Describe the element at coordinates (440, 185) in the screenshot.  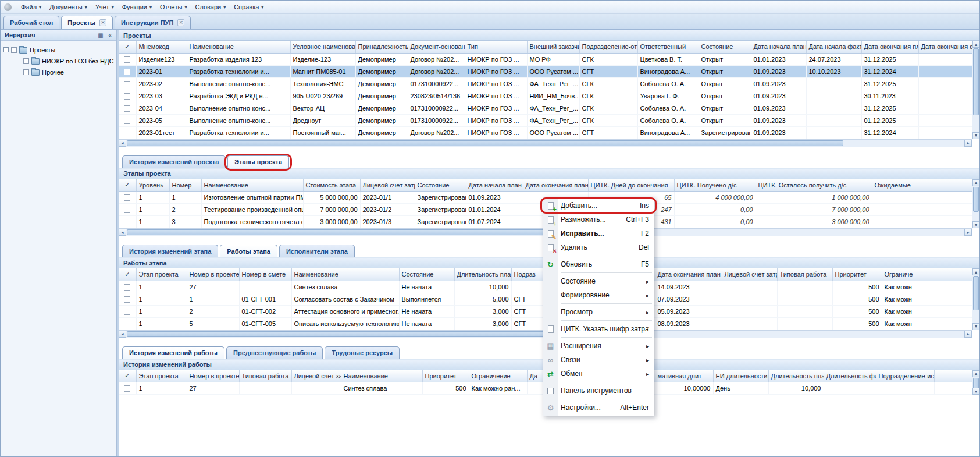
I see `column-header-stages-5: Состояние` at that location.